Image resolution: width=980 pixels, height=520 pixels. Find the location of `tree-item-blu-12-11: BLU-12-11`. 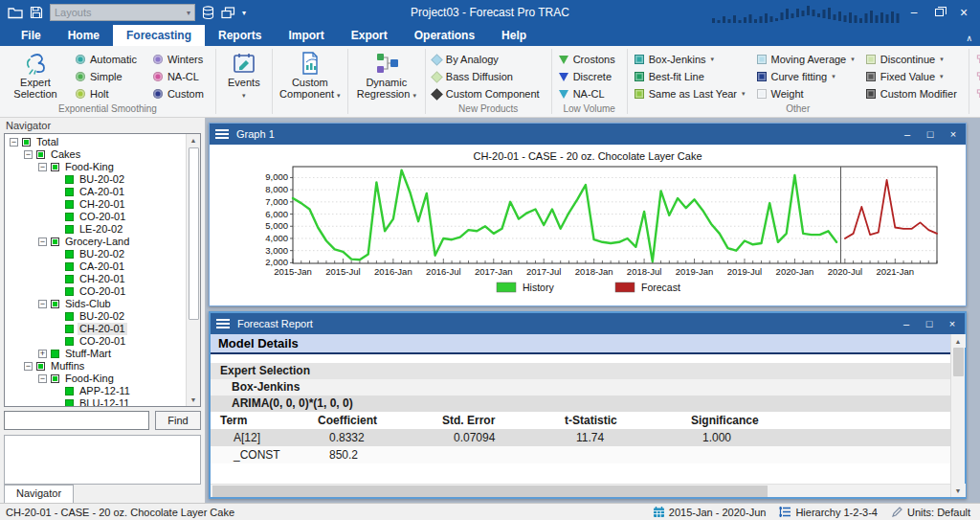

tree-item-blu-12-11: BLU-12-11 is located at coordinates (103, 402).